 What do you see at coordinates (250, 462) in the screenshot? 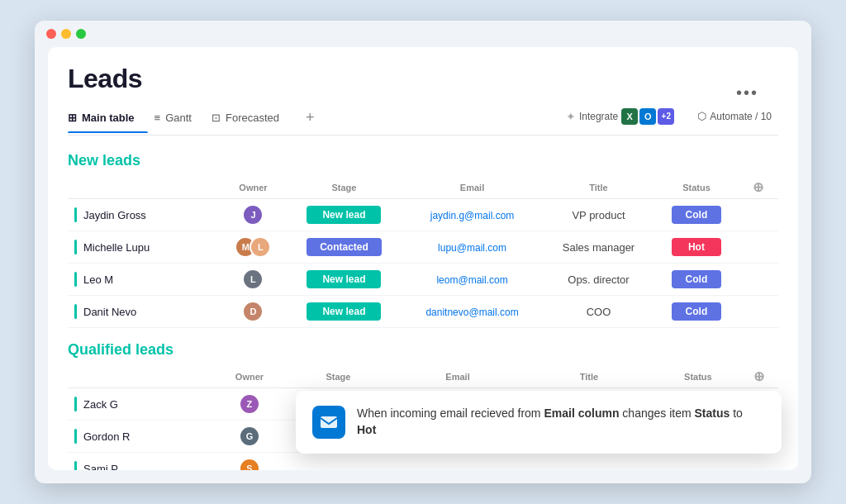
I see `owner-cell-2: S` at bounding box center [250, 462].